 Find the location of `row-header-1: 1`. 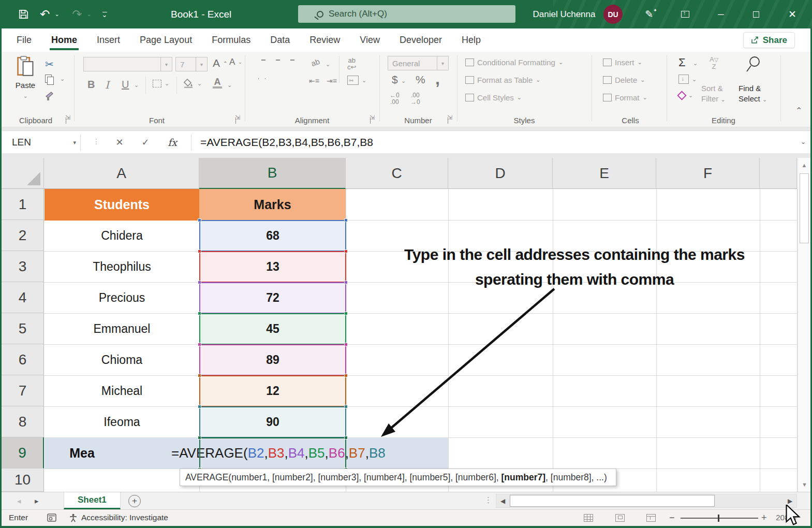

row-header-1: 1 is located at coordinates (23, 204).